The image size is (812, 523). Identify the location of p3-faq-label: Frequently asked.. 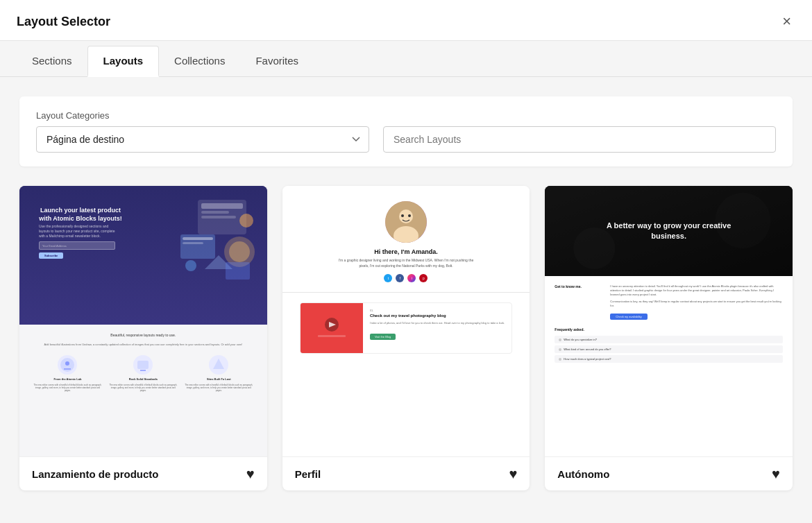
(669, 329).